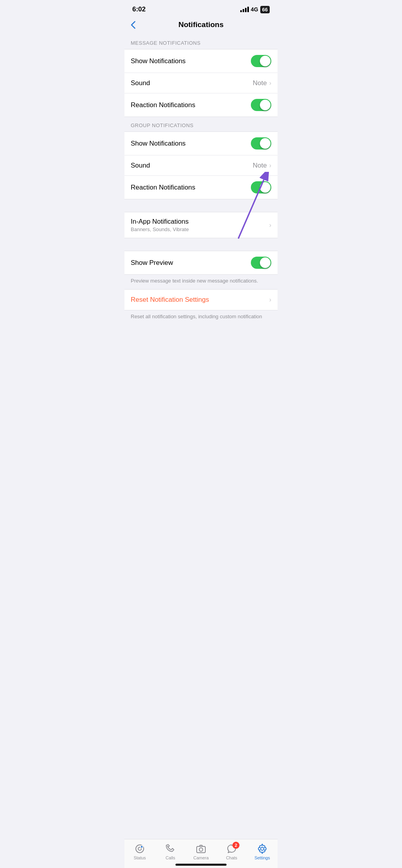 The width and height of the screenshot is (402, 868). Describe the element at coordinates (261, 61) in the screenshot. I see `msg-show-notifications-toggle` at that location.